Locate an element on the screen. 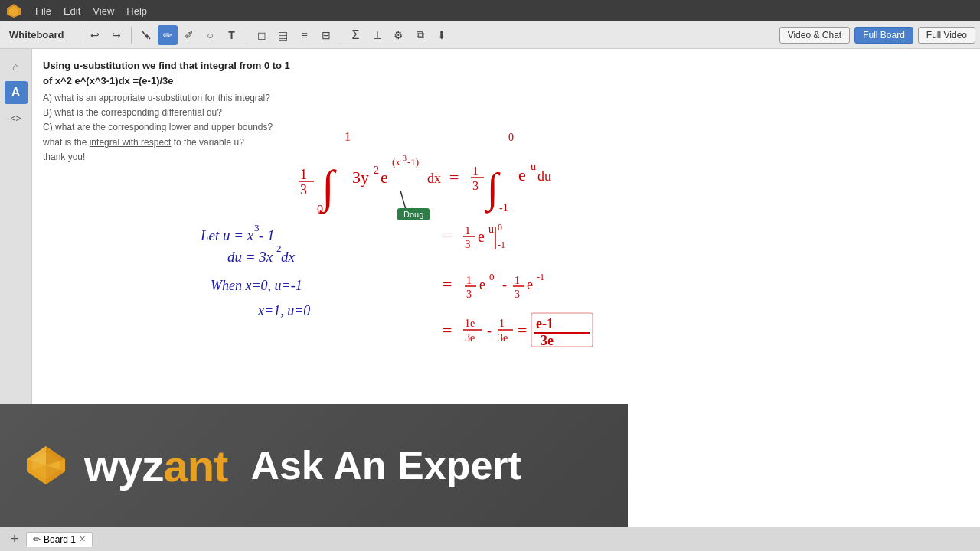 The height and width of the screenshot is (551, 980). menu-file: File is located at coordinates (43, 11).